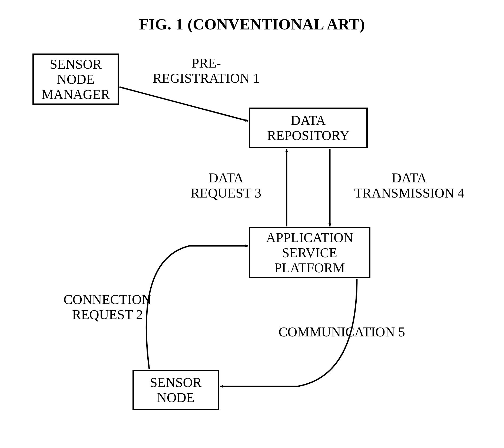 The image size is (504, 448). Describe the element at coordinates (342, 332) in the screenshot. I see `label-communication: COMMUNICATION 5` at that location.